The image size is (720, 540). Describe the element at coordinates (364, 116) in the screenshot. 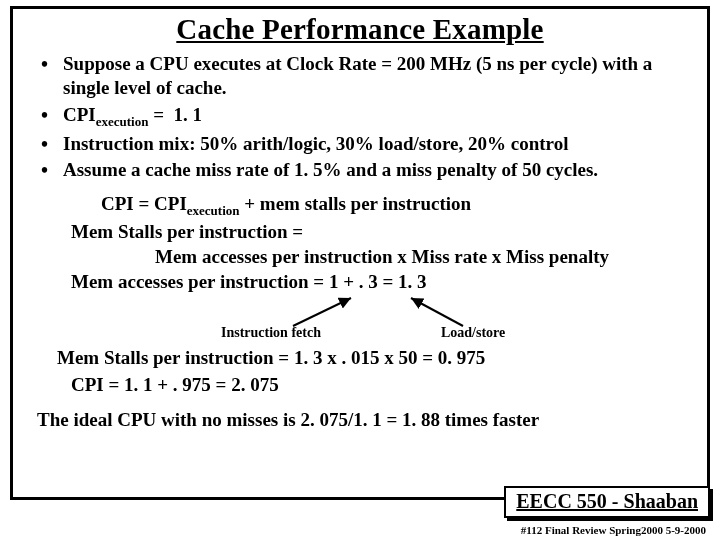

I see `bullet-item: CPIexecution = 1. 1` at that location.